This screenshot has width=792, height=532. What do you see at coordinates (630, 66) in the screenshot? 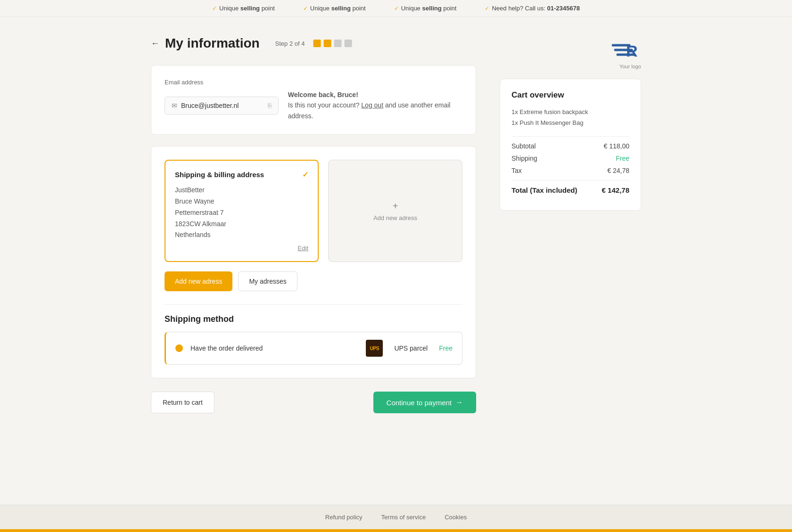
I see `logo-tagline: Your logo` at bounding box center [630, 66].